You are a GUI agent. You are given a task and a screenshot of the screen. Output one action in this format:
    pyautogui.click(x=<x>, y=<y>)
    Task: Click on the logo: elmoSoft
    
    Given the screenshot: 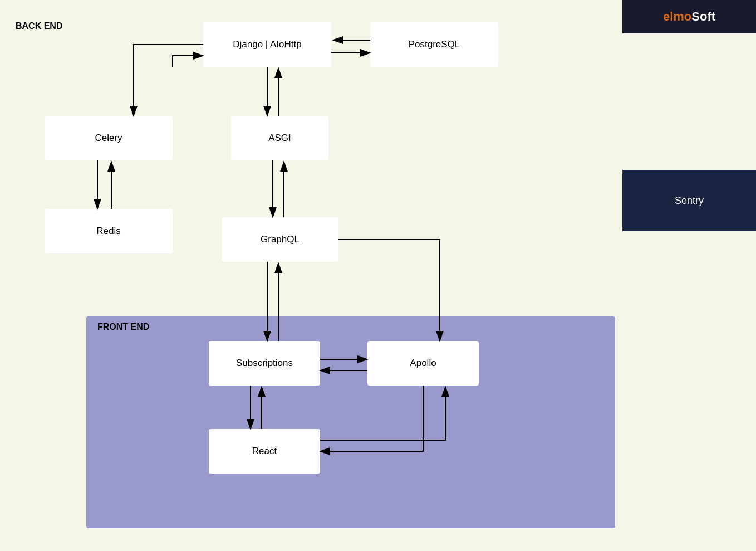 What is the action you would take?
    pyautogui.click(x=689, y=17)
    